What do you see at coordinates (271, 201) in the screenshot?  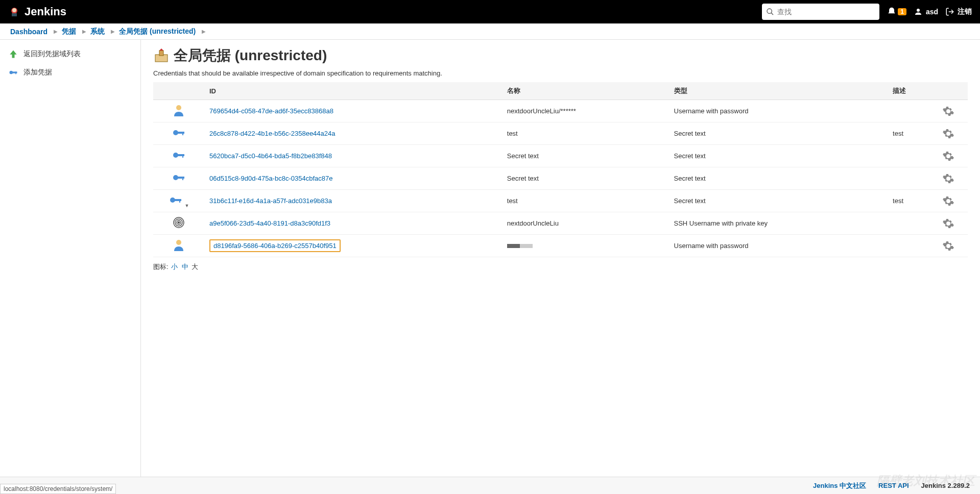 I see `credential-id-link: 31b6c11f-e16d-4a1a-a57f-adc031e9b83a` at bounding box center [271, 201].